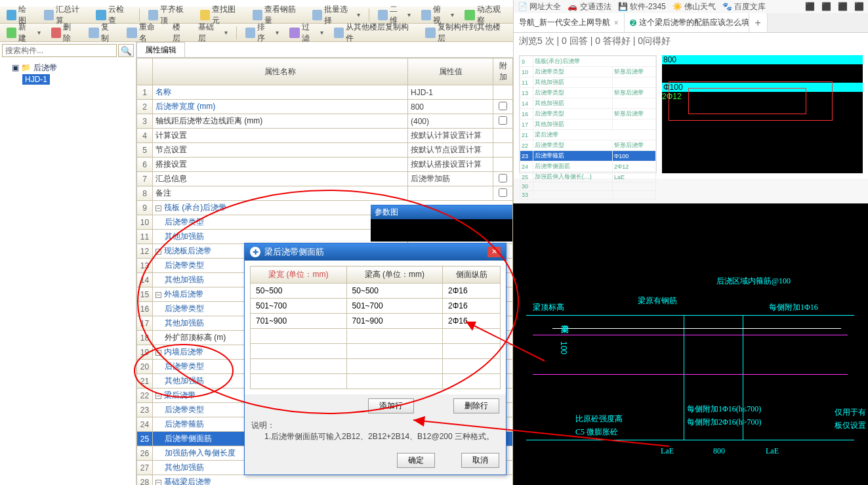 Image resolution: width=868 pixels, height=485 pixels. Describe the element at coordinates (12, 33) in the screenshot. I see `new-icon` at that location.